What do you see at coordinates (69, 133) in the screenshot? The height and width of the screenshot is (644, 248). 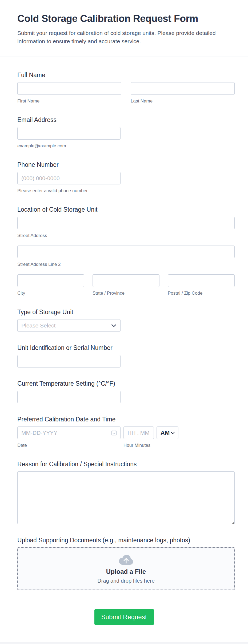 I see `email-input` at bounding box center [69, 133].